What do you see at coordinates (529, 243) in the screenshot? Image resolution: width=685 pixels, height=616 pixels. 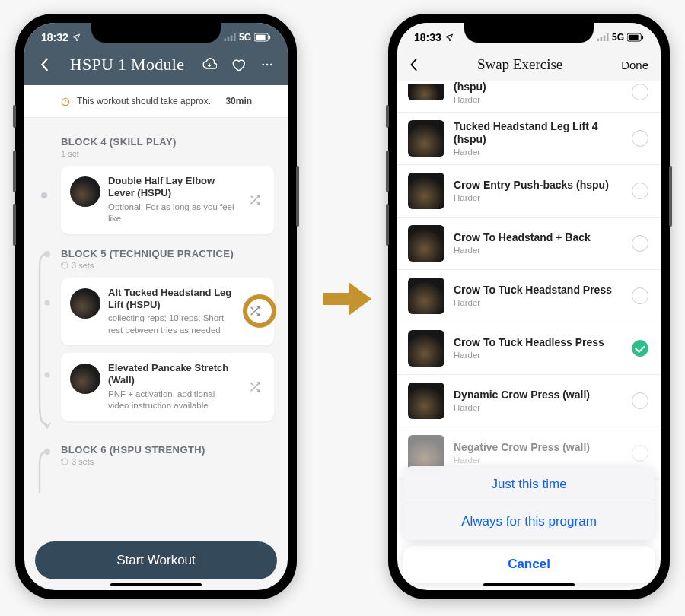 I see `swap-item: Crow To Headstand + BackHarder` at bounding box center [529, 243].